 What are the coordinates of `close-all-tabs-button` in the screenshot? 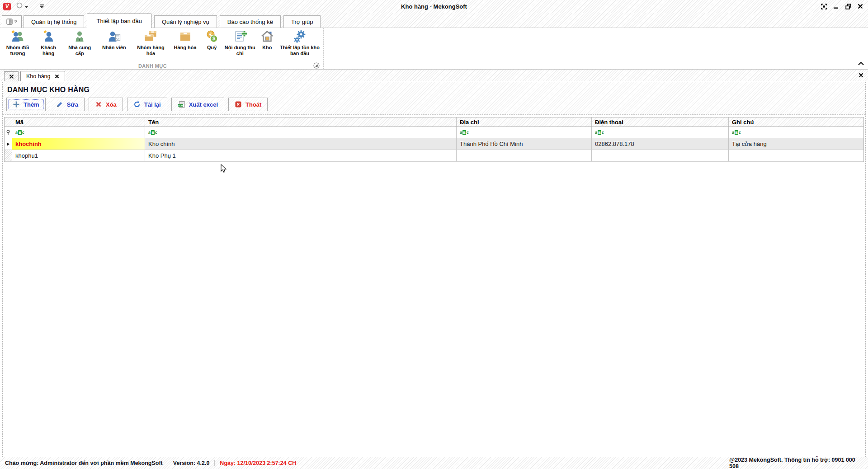 It's located at (11, 76).